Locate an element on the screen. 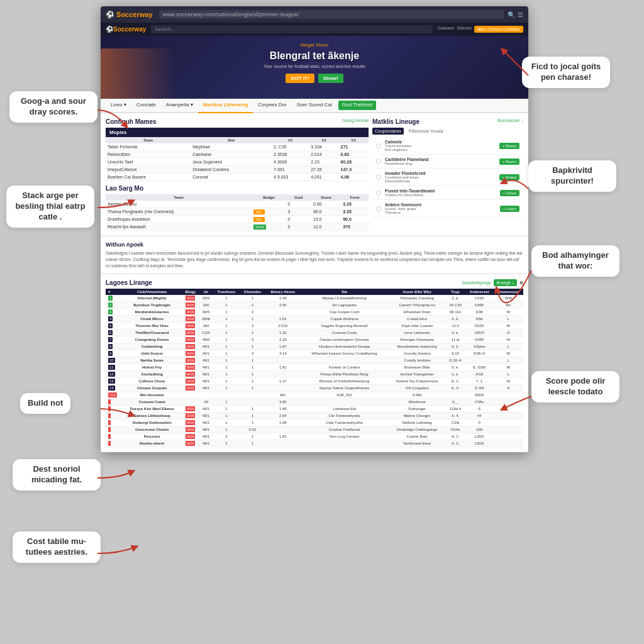  match-row: Rebvicithim Cainhane 2.3539 2.014 0.83 is located at coordinates (237, 155).